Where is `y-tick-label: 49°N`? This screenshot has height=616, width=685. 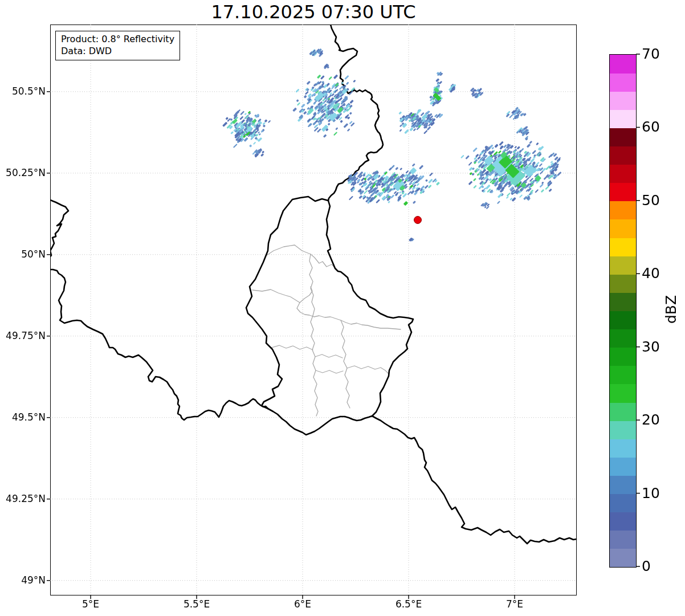 y-tick-label: 49°N is located at coordinates (23, 580).